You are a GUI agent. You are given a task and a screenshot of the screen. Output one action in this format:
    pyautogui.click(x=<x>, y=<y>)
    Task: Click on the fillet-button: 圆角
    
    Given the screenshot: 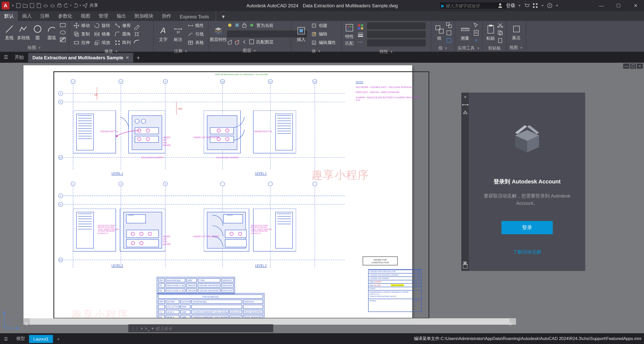 What is the action you would take?
    pyautogui.click(x=123, y=34)
    